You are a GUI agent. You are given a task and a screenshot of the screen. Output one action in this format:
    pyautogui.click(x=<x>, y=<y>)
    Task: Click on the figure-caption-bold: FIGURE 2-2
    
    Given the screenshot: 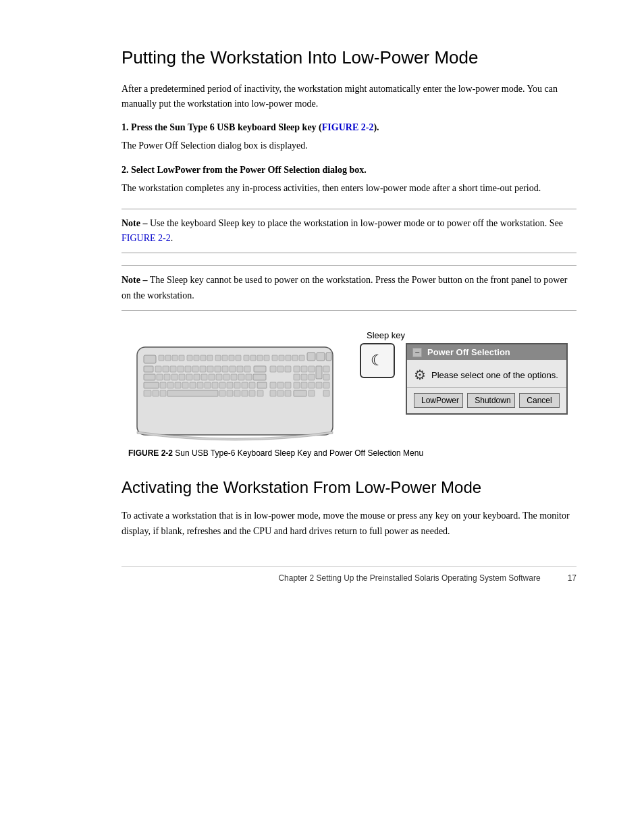 What is the action you would take?
    pyautogui.click(x=151, y=453)
    